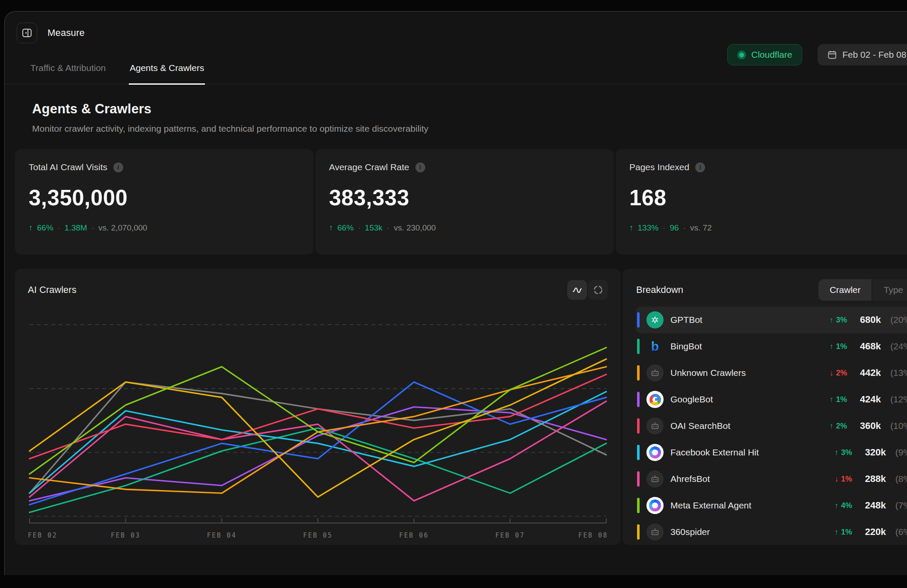 This screenshot has width=907, height=588. Describe the element at coordinates (765, 55) in the screenshot. I see `cloudflare-source-badge: Cloudflare` at that location.